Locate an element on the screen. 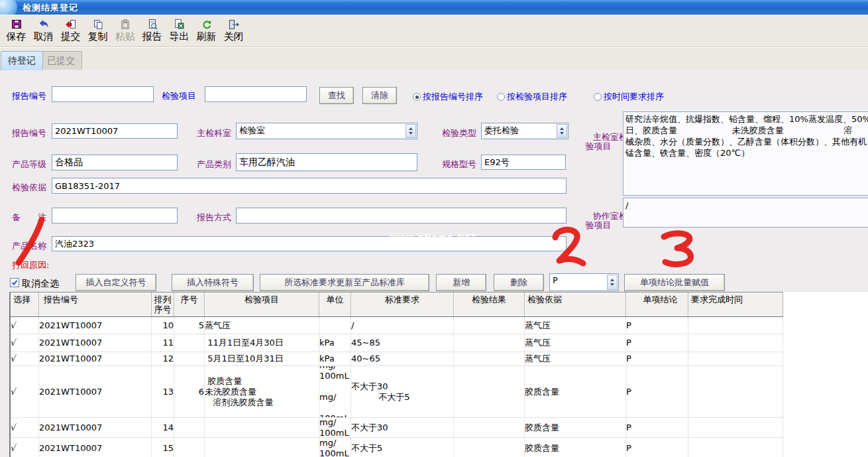 The height and width of the screenshot is (457, 868). column-header-conclusion: 单项结论 is located at coordinates (657, 304).